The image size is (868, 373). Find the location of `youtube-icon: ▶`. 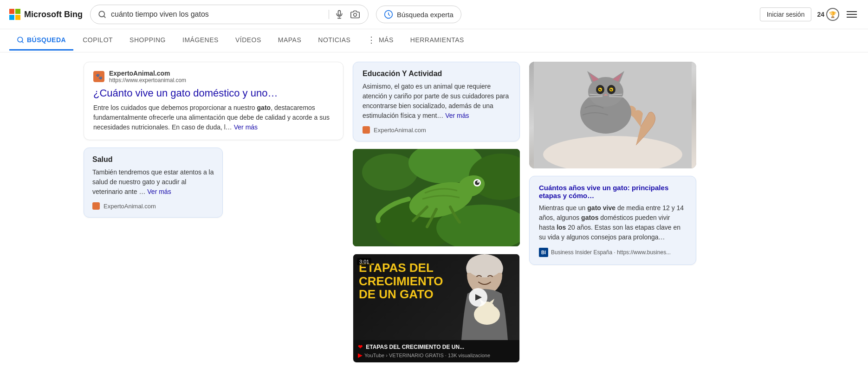

youtube-icon: ▶ is located at coordinates (360, 355).